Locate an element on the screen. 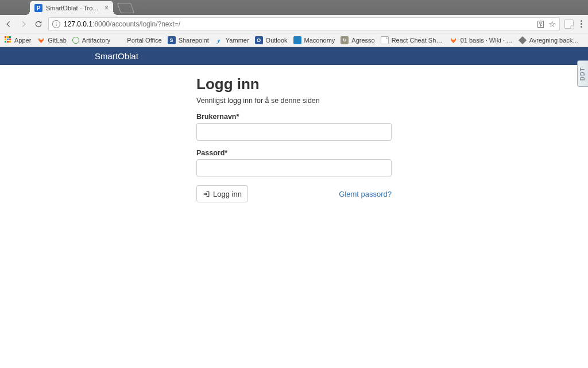  login-form: Logg inn Vennligst logg inn for å se den… is located at coordinates (294, 139).